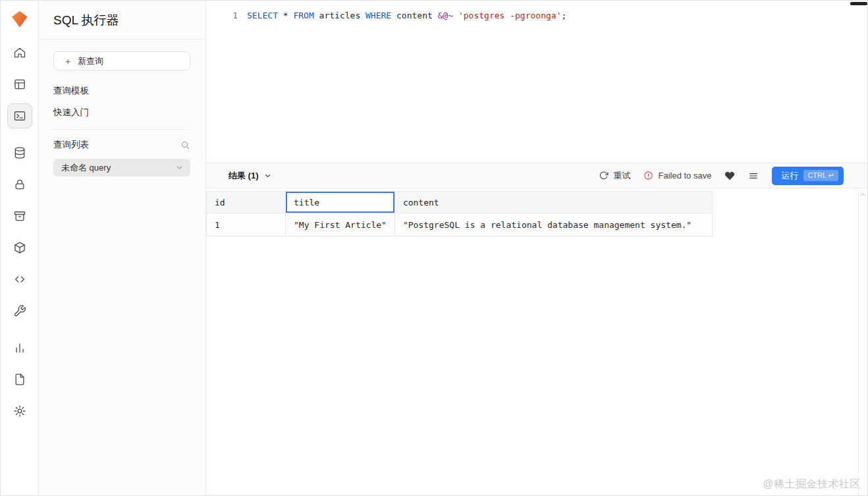 This screenshot has height=496, width=868. What do you see at coordinates (68, 61) in the screenshot?
I see `plus-icon: ＋` at bounding box center [68, 61].